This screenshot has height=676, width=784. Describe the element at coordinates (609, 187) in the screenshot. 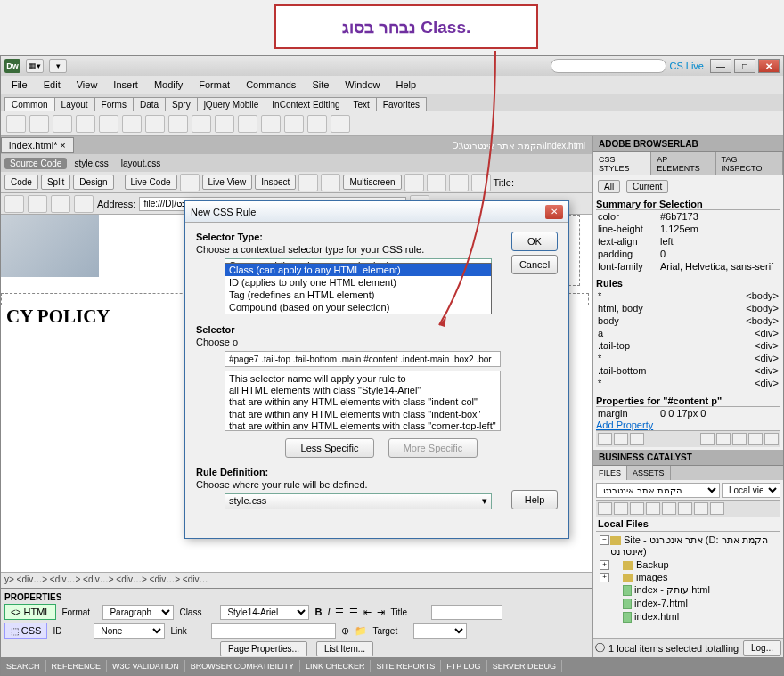

I see `all-button: All` at that location.